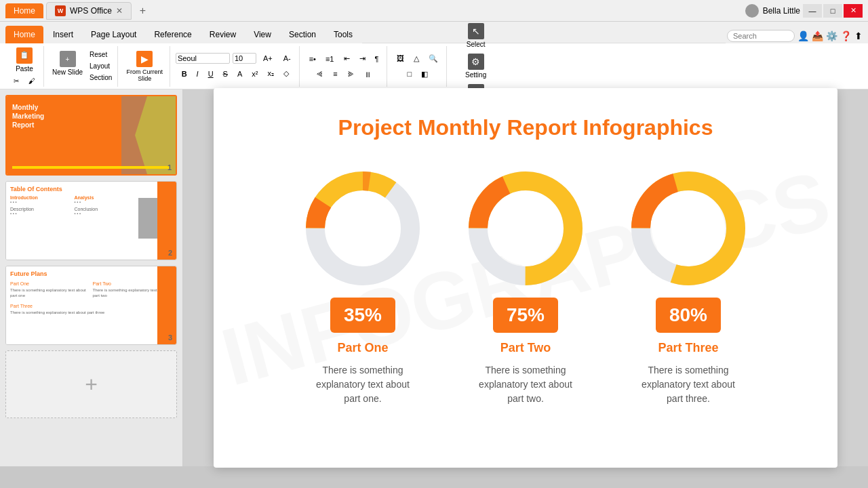  What do you see at coordinates (142, 11) in the screenshot?
I see `new-tab-button: +` at bounding box center [142, 11].